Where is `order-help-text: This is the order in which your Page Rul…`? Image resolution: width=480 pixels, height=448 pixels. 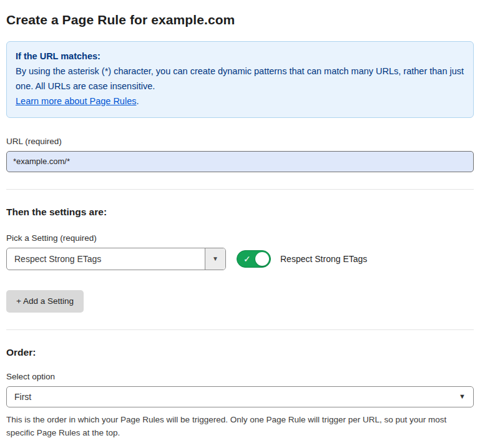
order-help-text: This is the order in which your Page Rul… is located at coordinates (240, 427).